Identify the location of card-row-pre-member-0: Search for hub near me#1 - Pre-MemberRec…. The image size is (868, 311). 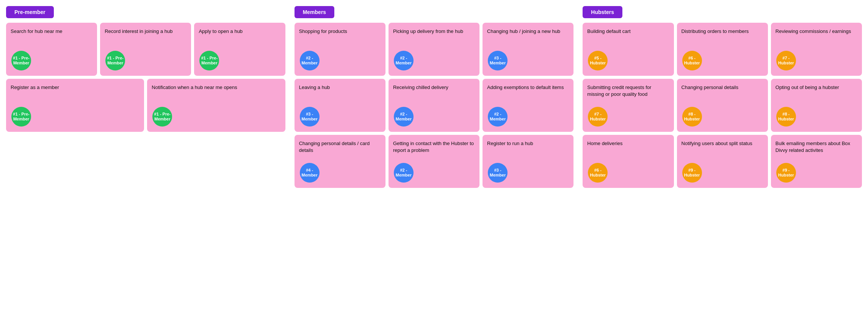
(146, 49).